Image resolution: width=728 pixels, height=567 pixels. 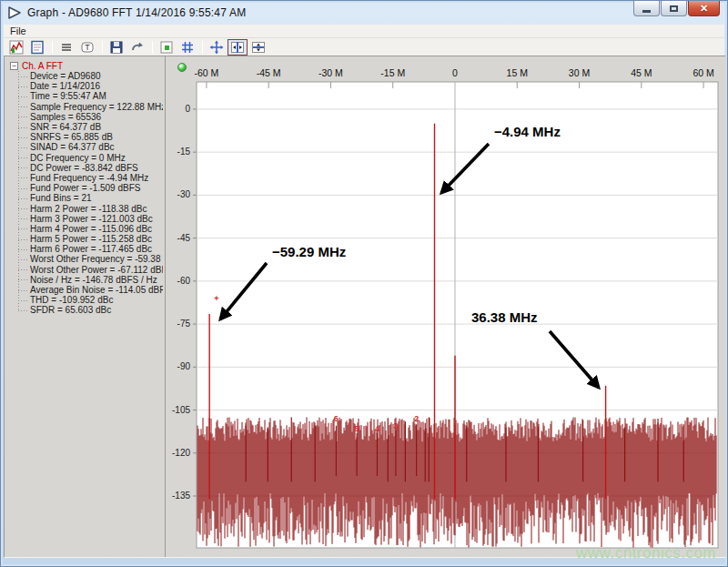 What do you see at coordinates (91, 269) in the screenshot?
I see `tree-item: Worst Other Power = -67.112 dBFS` at bounding box center [91, 269].